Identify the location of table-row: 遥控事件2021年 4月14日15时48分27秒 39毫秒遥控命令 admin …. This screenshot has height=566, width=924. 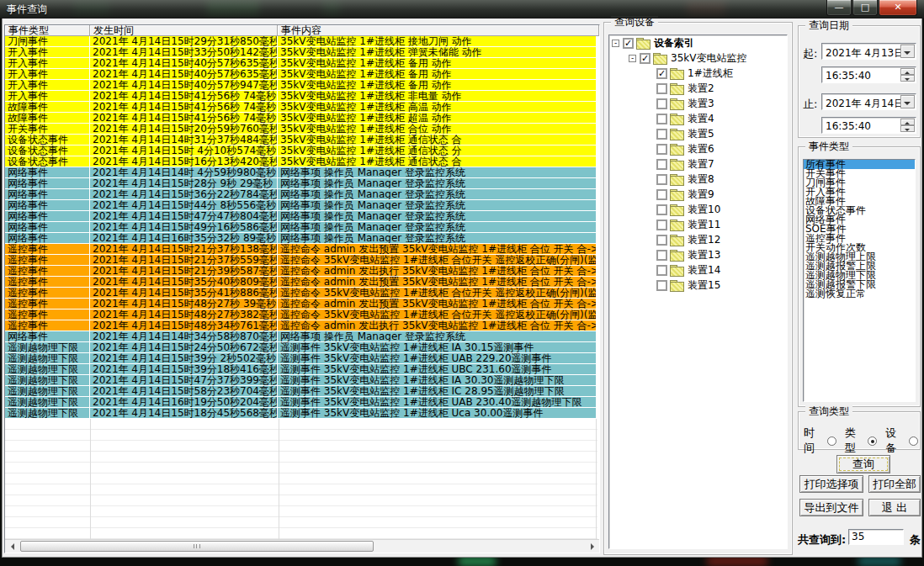
(300, 304).